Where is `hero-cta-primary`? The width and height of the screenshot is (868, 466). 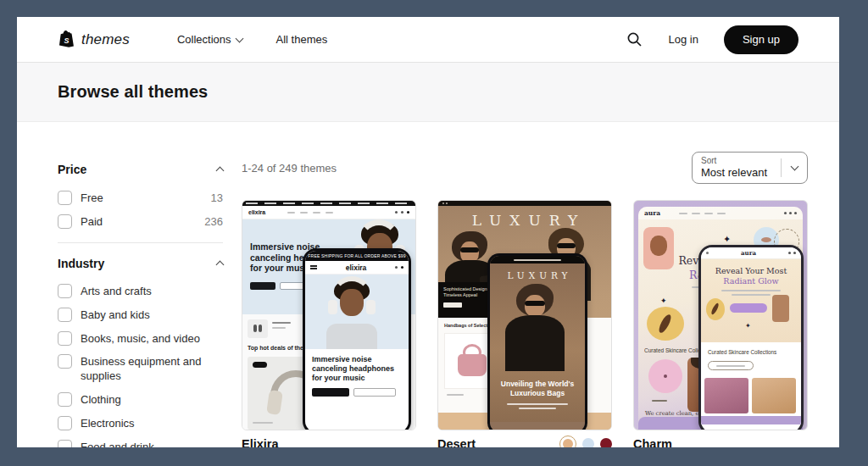
hero-cta-primary is located at coordinates (263, 286).